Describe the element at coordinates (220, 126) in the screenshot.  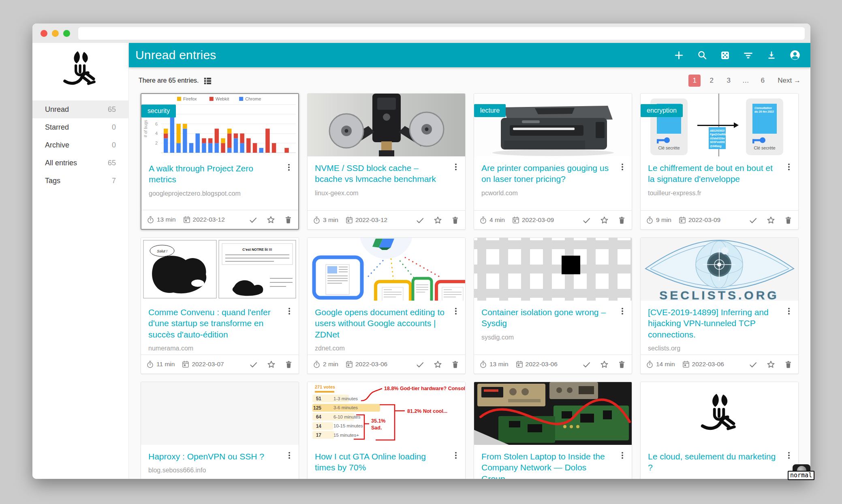
I see `card-thumbnail: 2468FirefoxWebkitChrome# of bugs securit…` at that location.